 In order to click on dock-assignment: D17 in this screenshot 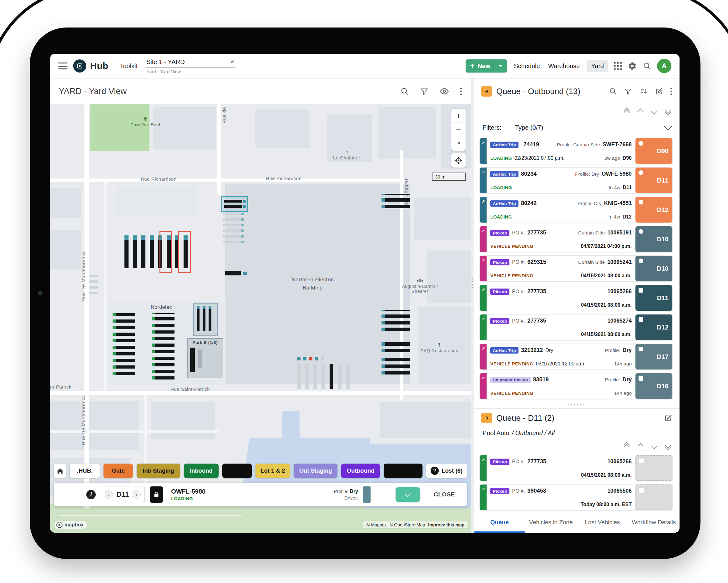, I will do `click(654, 357)`.